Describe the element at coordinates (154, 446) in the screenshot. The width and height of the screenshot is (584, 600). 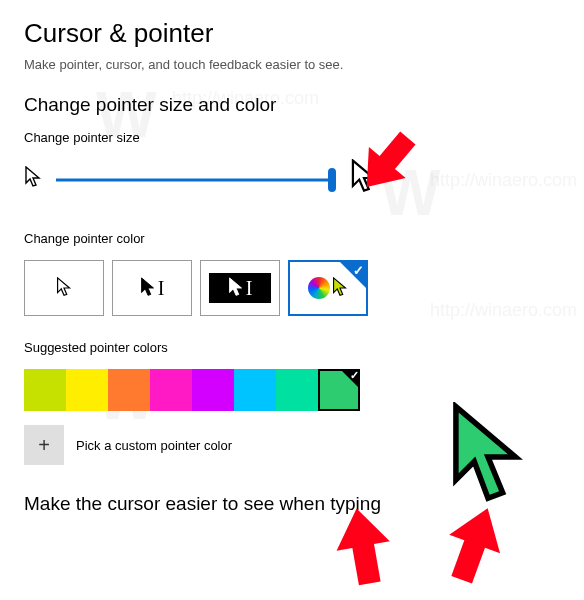
I see `pick-custom-color-label: Pick a custom pointer color` at that location.